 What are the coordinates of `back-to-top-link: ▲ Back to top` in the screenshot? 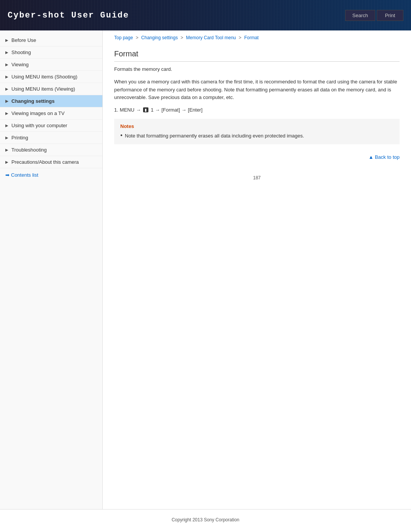 It's located at (384, 157).